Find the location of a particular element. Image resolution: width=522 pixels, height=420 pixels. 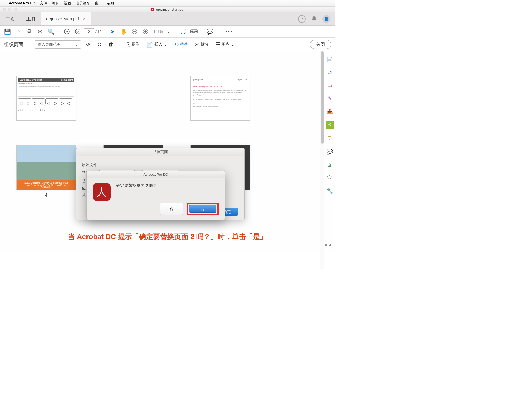

tab-home: 主页 is located at coordinates (10, 19).